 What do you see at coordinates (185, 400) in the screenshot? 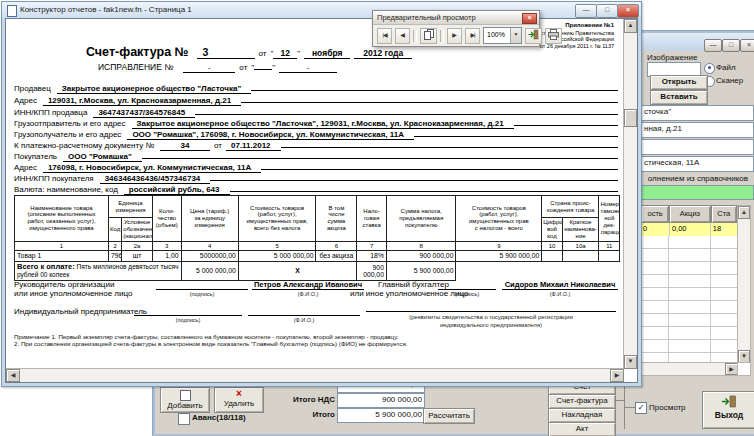
I see `add-button: Добавить` at bounding box center [185, 400].